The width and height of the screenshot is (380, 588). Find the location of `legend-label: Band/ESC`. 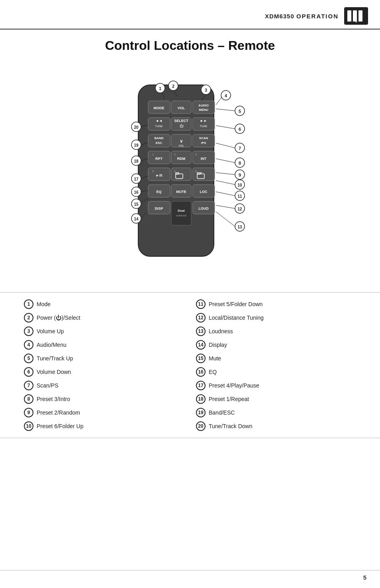

legend-label: Band/ESC is located at coordinates (221, 413).